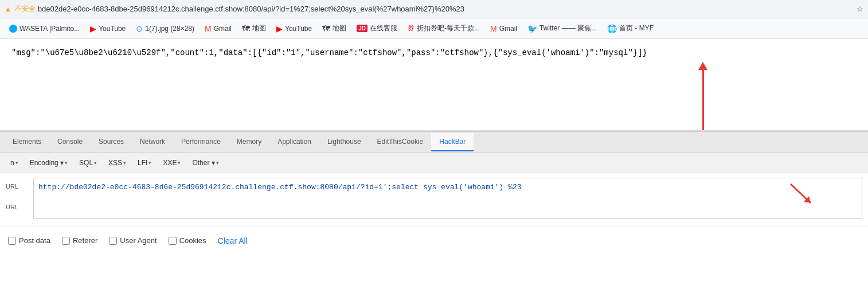  Describe the element at coordinates (448, 198) in the screenshot. I see `hackbar-url-input: http://bde02de2-e0cc-4683-8d6e-25d969142…` at that location.